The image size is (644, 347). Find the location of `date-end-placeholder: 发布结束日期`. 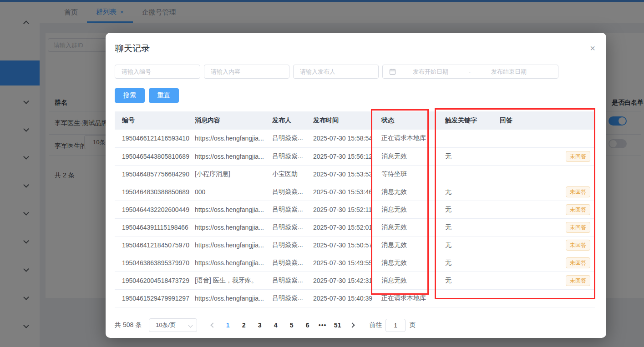

date-end-placeholder: 发布结束日期 is located at coordinates (509, 72).